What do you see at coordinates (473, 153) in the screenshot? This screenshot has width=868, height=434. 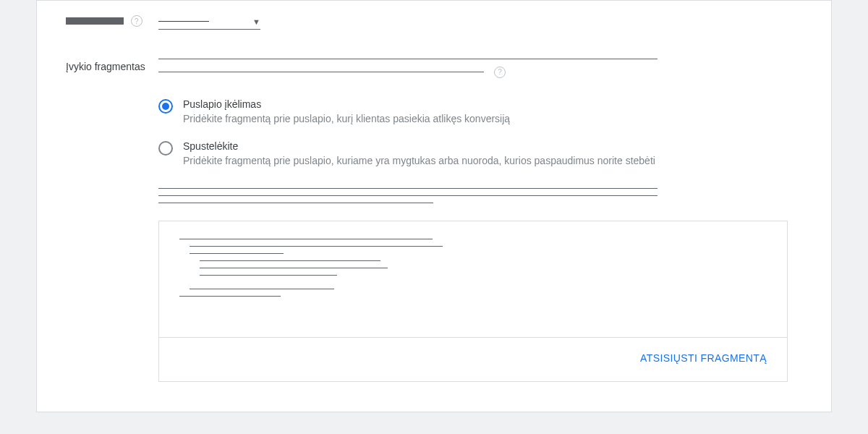 I see `radio-click: Spustelėkite Pridėkite fragmentą prie pu…` at bounding box center [473, 153].